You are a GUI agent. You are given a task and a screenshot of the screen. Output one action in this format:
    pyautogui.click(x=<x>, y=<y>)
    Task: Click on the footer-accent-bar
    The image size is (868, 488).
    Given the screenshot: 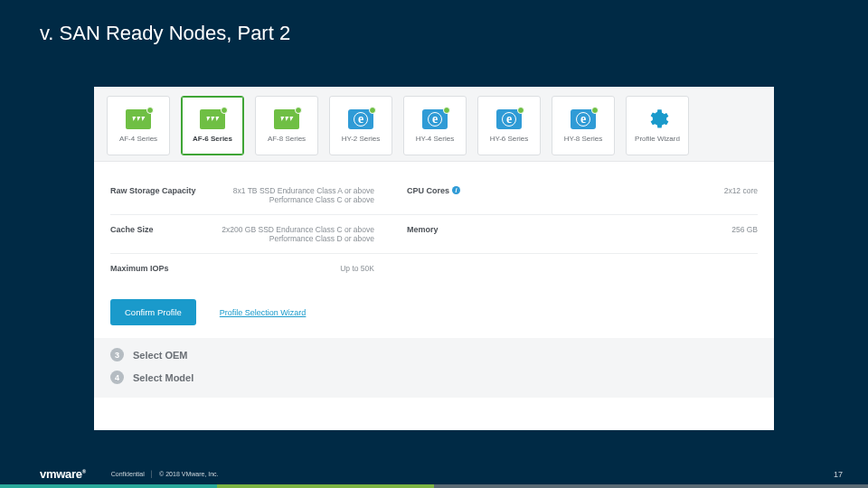 What is the action you would take?
    pyautogui.click(x=434, y=486)
    